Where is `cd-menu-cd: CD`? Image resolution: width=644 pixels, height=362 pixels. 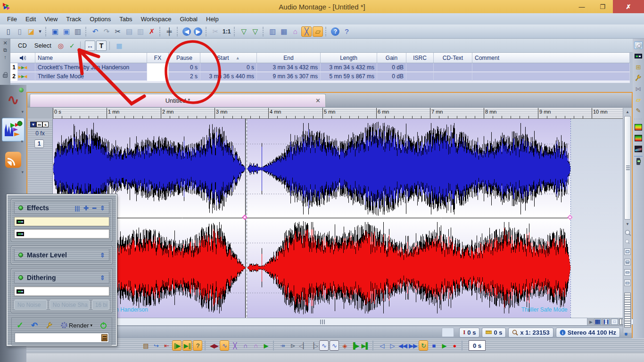 cd-menu-cd: CD is located at coordinates (23, 45).